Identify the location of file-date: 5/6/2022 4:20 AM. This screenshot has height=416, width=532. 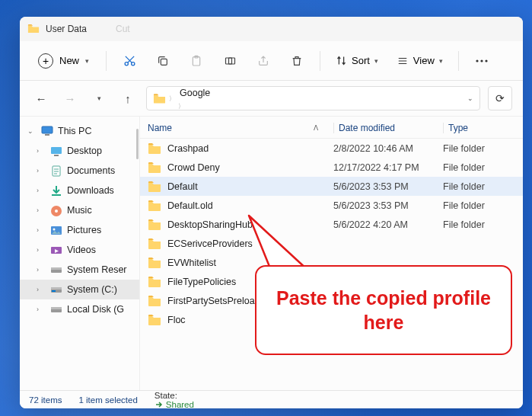
(388, 225).